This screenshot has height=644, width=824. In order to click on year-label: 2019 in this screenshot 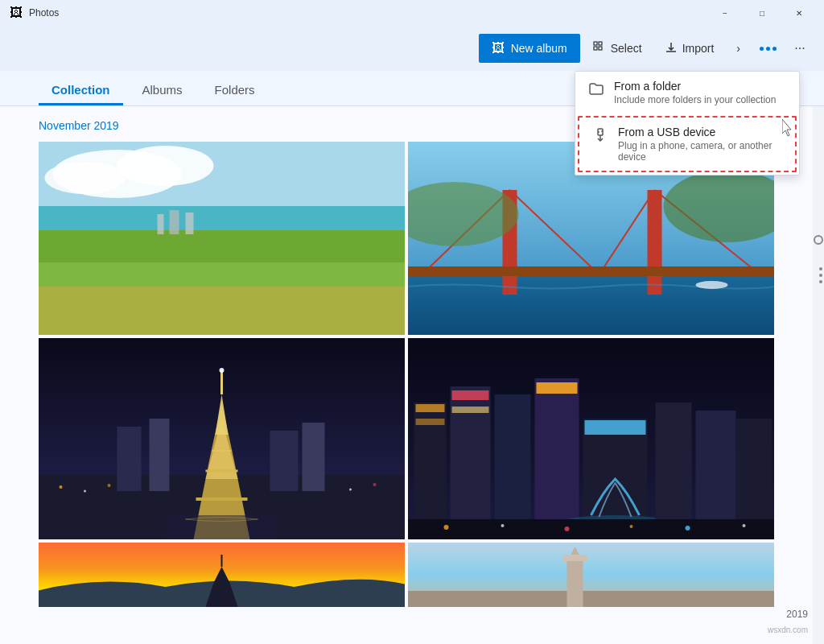, I will do `click(797, 614)`.